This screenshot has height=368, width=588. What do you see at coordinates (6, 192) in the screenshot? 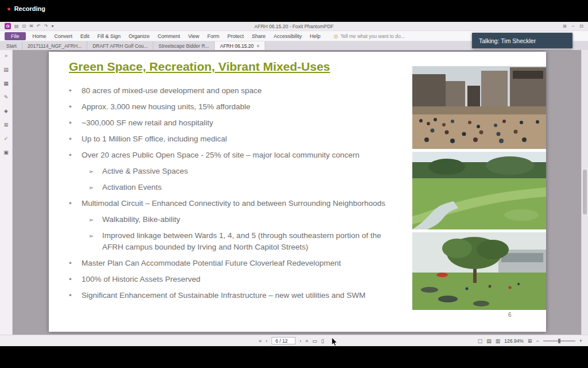
I see `left-panel-bar: »▤▦✎◈⊞✓▣` at bounding box center [6, 192].